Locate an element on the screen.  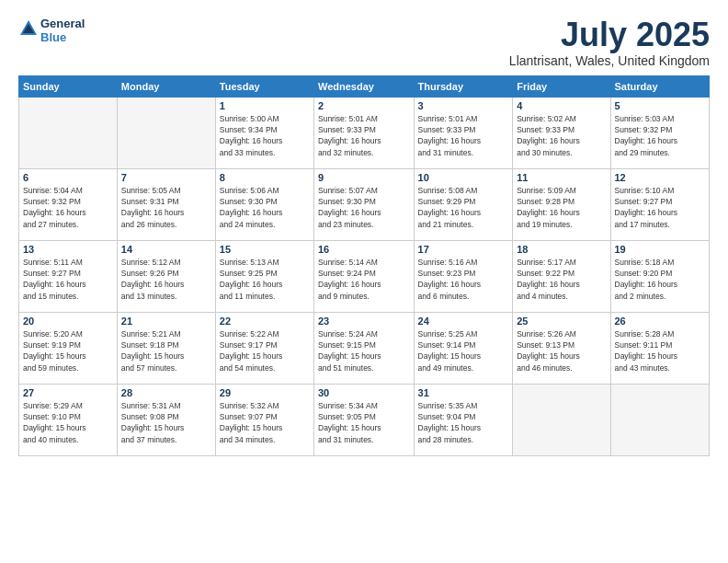
day-number: 19 is located at coordinates (660, 249).